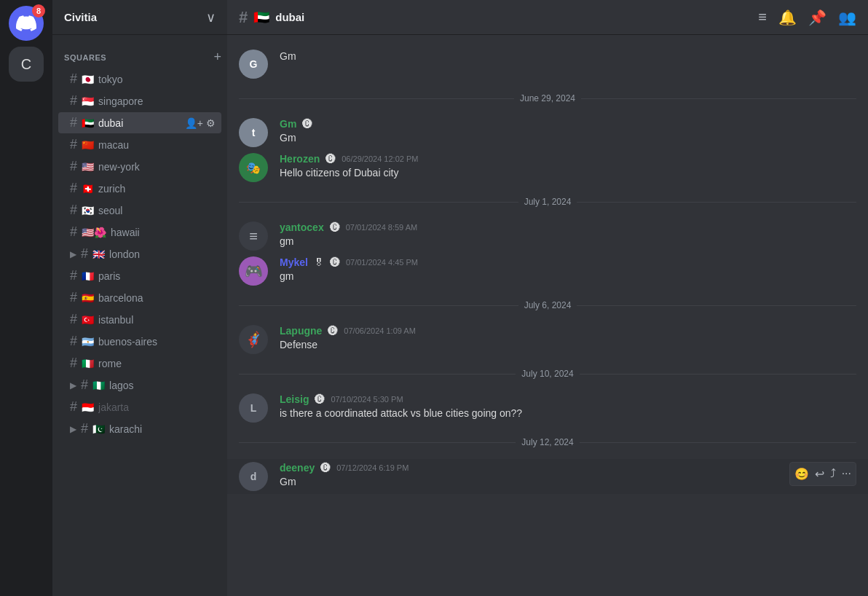 Image resolution: width=868 pixels, height=596 pixels. What do you see at coordinates (140, 319) in the screenshot?
I see `sidebar-item-istanbul: #🇹🇷istanbul` at bounding box center [140, 319].